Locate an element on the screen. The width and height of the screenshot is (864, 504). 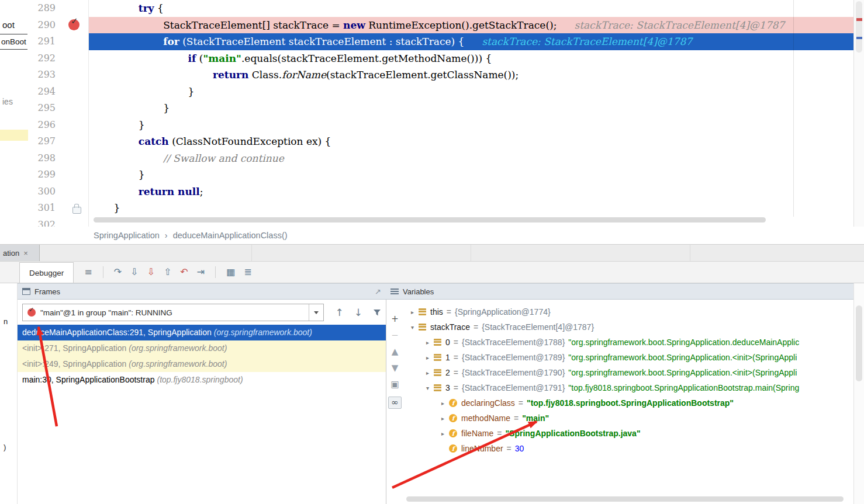
code-line: 294} is located at coordinates (441, 92).